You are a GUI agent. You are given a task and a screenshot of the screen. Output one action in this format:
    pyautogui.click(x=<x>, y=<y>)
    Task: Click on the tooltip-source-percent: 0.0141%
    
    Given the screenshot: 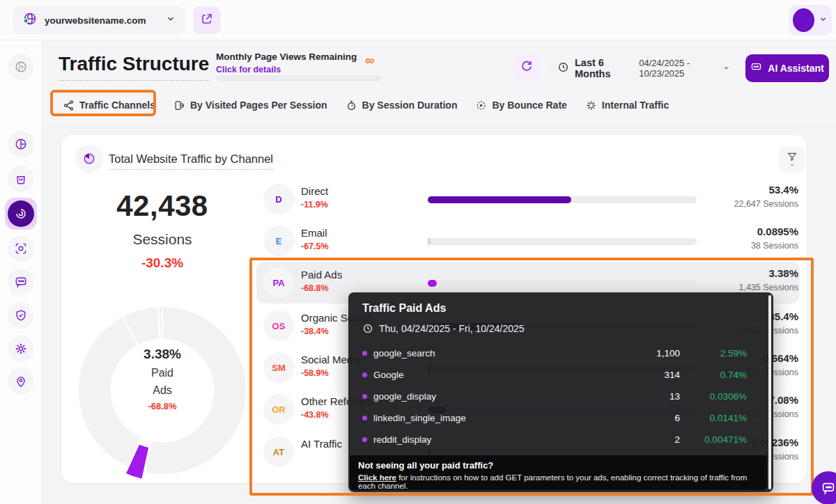 What is the action you would take?
    pyautogui.click(x=729, y=418)
    